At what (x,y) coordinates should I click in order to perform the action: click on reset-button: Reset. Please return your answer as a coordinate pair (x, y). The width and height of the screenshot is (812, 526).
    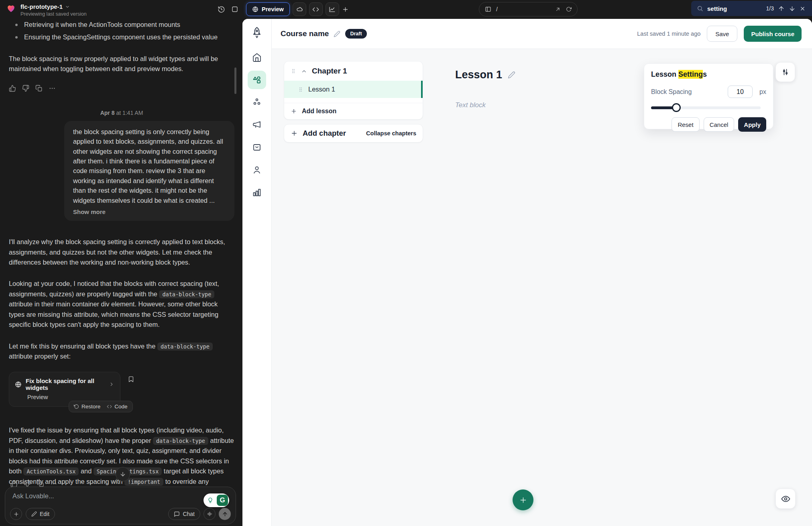
    Looking at the image, I should click on (686, 124).